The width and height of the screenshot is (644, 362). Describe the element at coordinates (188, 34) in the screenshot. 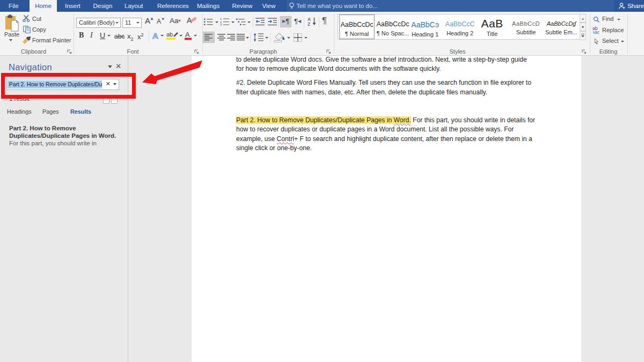

I see `svg-text: A` at that location.